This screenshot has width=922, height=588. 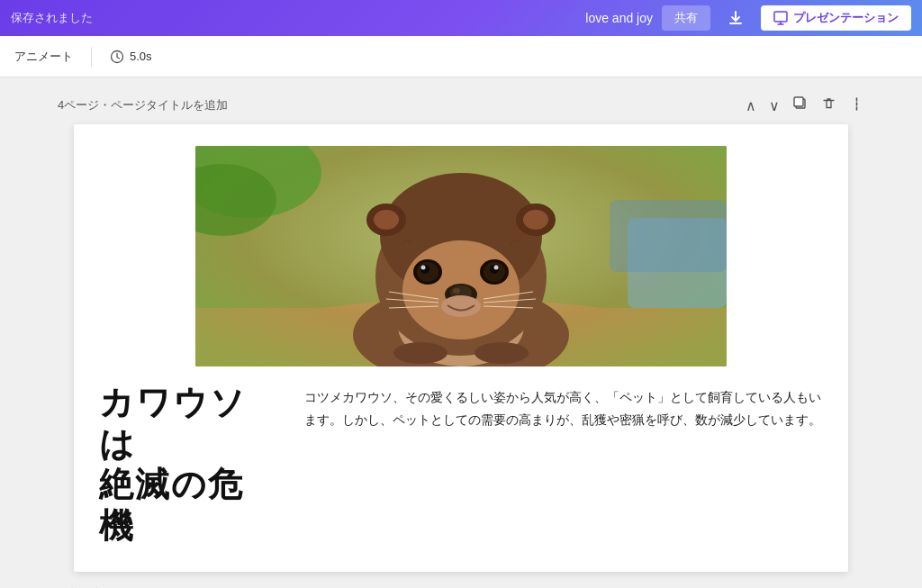 What do you see at coordinates (564, 407) in the screenshot?
I see `slide-body: コツメカワウソ、その愛くるしい姿から人気が高く、「ペット」として飼育している人も…` at bounding box center [564, 407].